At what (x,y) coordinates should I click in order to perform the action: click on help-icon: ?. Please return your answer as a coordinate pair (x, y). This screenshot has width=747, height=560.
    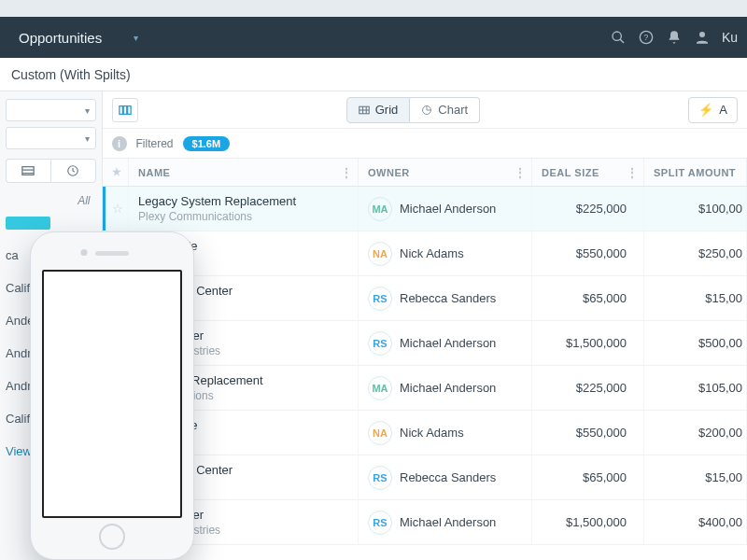
    Looking at the image, I should click on (646, 37).